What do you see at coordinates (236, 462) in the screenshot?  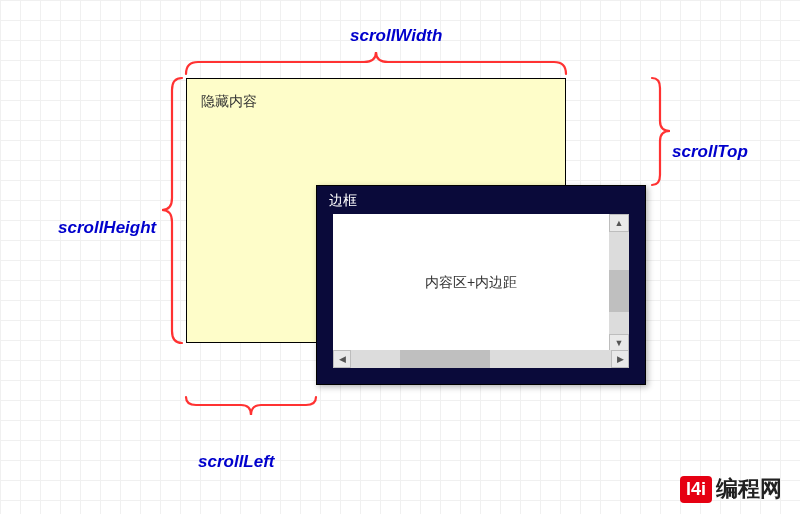 I see `scrollleft-label: scrollLeft` at bounding box center [236, 462].